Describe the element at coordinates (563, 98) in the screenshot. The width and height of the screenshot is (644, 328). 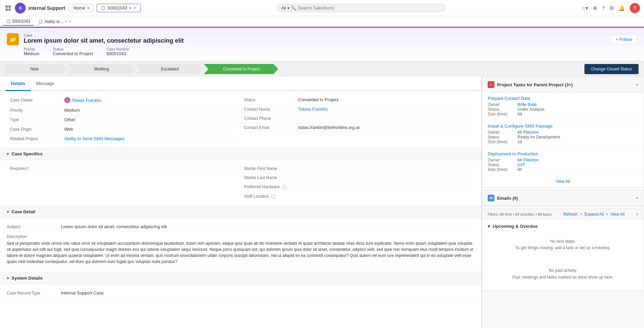
I see `task-prepare-link: Prepare Contact Data` at that location.